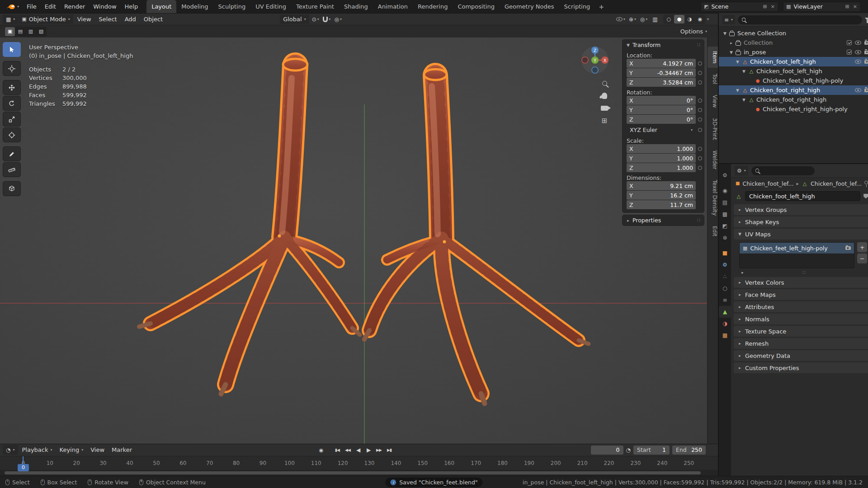  What do you see at coordinates (797, 248) in the screenshot?
I see `uv-map-list-item: ▦ Chicken_feet_left_high-poly` at bounding box center [797, 248].